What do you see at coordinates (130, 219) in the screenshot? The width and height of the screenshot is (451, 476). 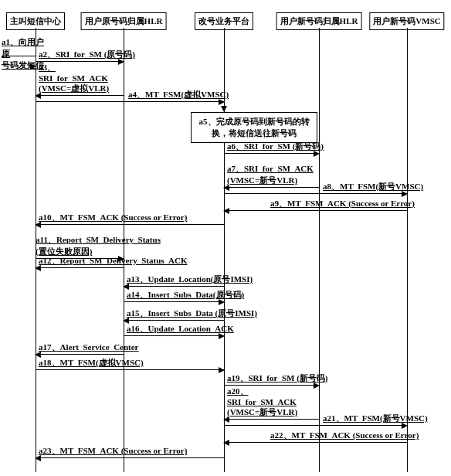 I see `msg-a10: a10、MT_FSM_ACK (Success or Error)` at bounding box center [130, 219].